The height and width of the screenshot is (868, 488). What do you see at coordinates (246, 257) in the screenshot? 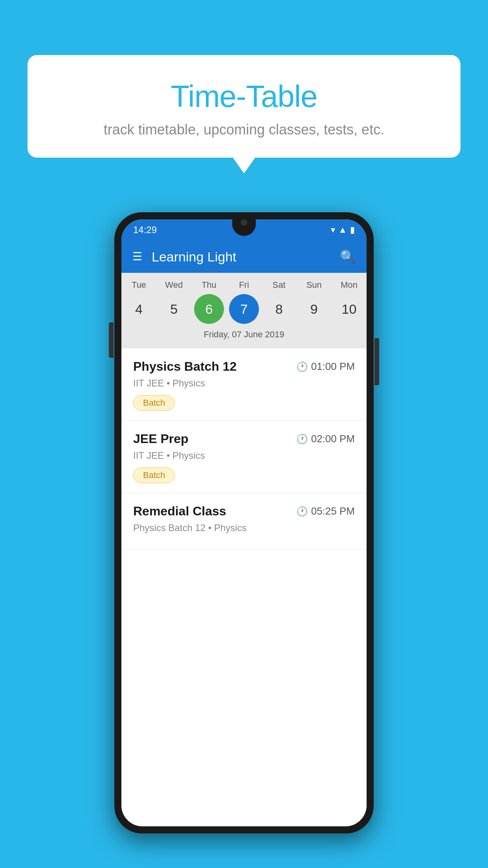
I see `app-title: Learning Light` at bounding box center [246, 257].